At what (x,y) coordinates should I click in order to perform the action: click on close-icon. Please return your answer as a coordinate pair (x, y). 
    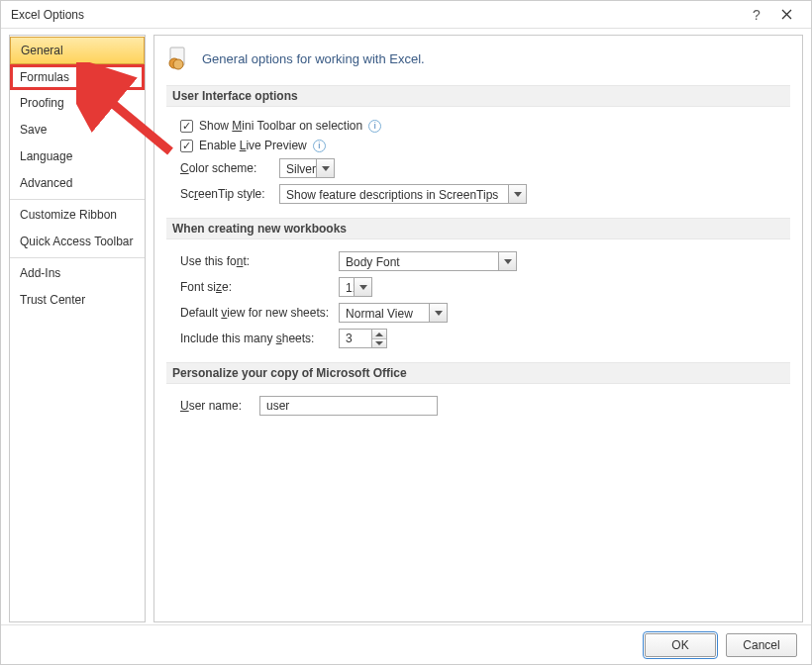
    Looking at the image, I should click on (786, 14).